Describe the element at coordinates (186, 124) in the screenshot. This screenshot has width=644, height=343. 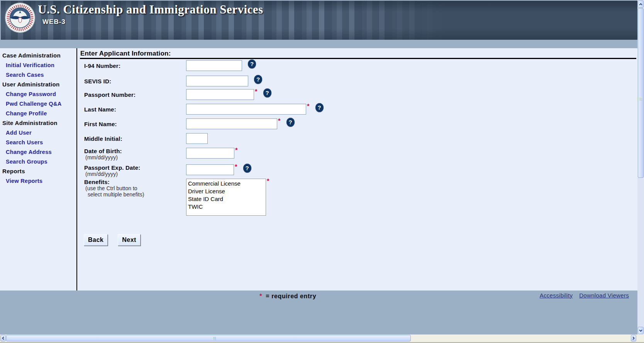
I see `first_name-row: First Name:*?` at that location.